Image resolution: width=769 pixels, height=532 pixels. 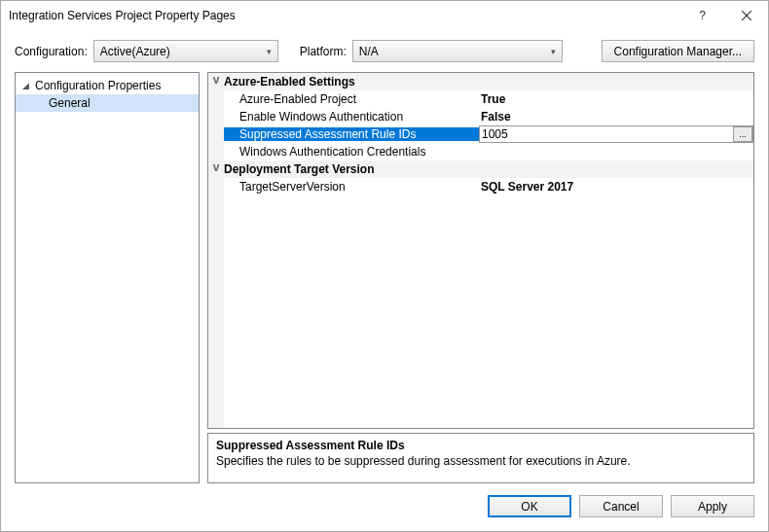 I want to click on platform-label: Platform:, so click(x=323, y=52).